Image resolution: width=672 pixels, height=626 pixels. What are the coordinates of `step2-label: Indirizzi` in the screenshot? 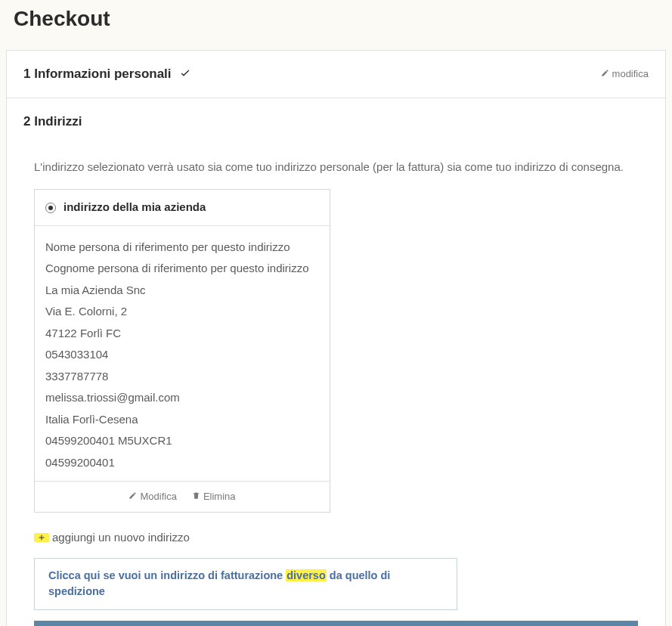 It's located at (57, 121).